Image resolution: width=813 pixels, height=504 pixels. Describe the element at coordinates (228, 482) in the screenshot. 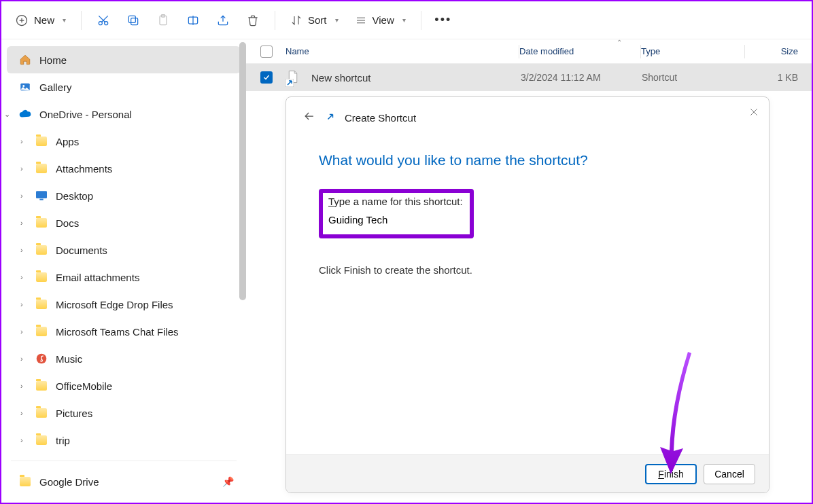

I see `pin-icon: 📌` at that location.